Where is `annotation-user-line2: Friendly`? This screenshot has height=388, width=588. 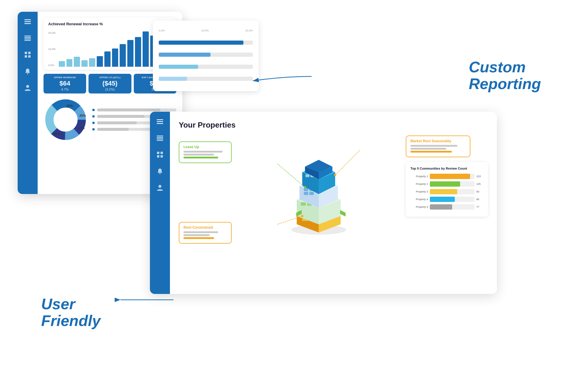
annotation-user-line2: Friendly is located at coordinates (71, 321).